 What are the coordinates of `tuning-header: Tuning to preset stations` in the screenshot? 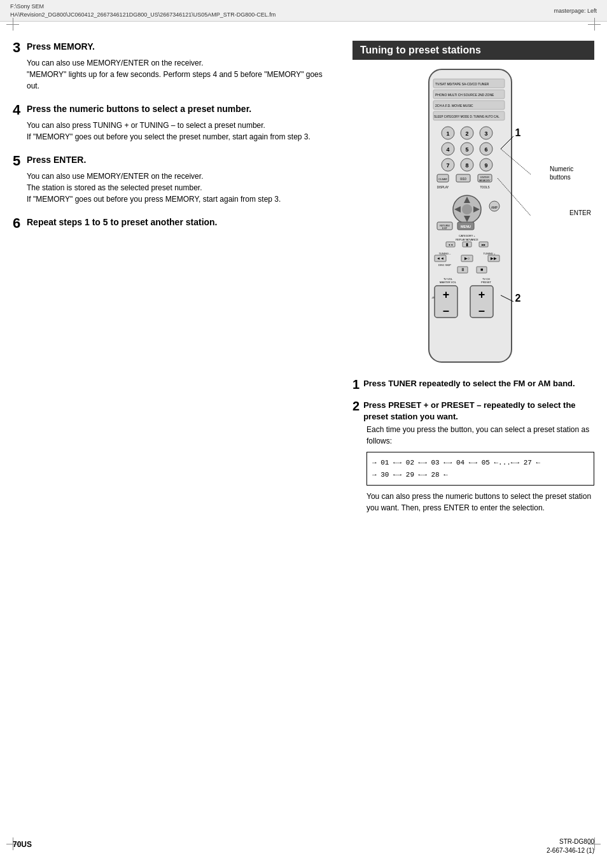 It's located at (473, 50).